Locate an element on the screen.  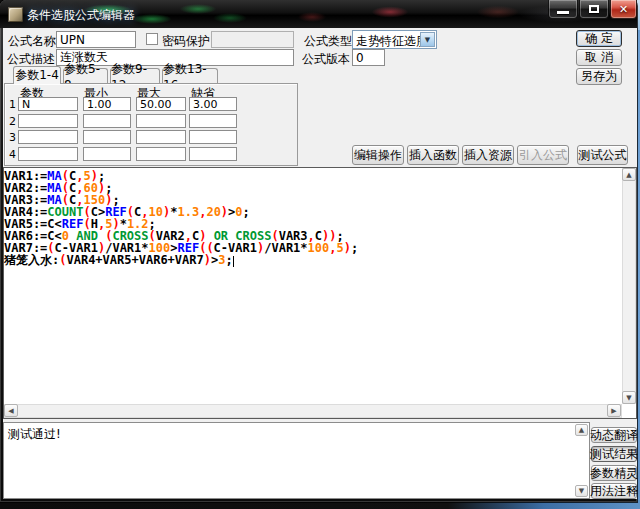
param-input-r1c2 is located at coordinates (107, 104).